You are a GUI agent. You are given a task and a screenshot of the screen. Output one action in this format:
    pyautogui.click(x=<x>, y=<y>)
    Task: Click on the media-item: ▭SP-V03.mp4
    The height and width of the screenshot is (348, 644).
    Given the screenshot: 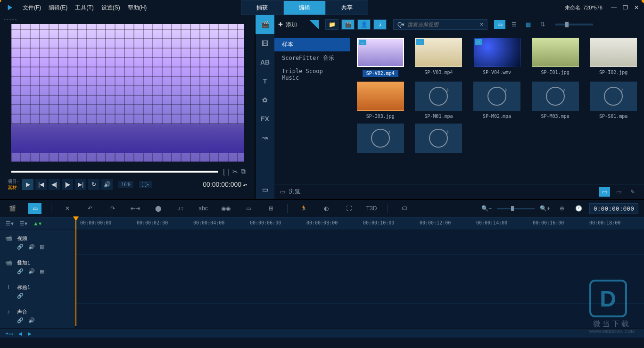 What is the action you would take?
    pyautogui.click(x=439, y=58)
    